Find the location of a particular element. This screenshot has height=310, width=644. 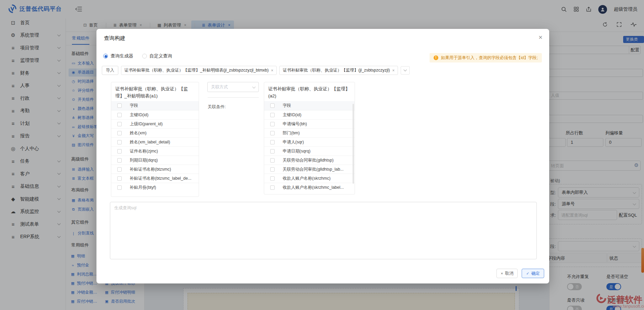

field-row: 到期日期(dqrq) is located at coordinates (155, 160).